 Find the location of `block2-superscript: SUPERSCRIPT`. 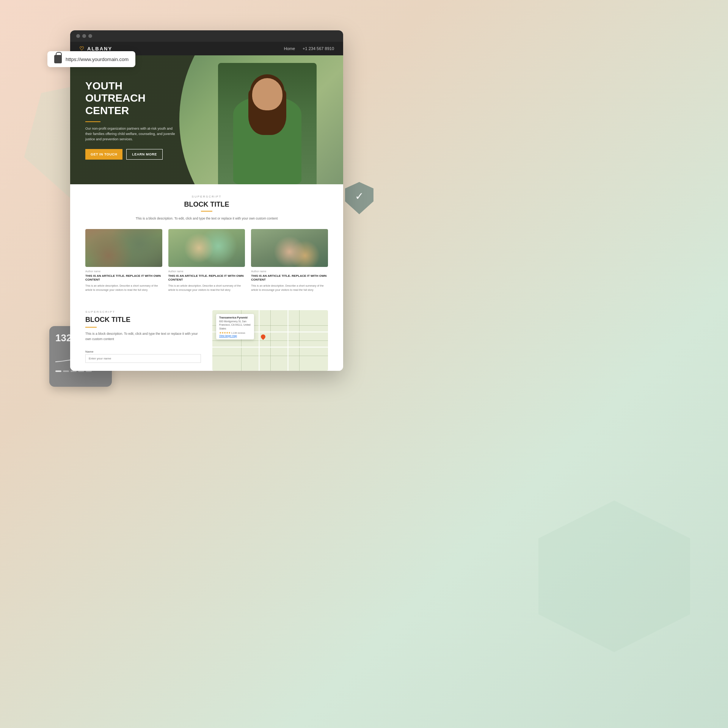

block2-superscript: SUPERSCRIPT is located at coordinates (143, 312).